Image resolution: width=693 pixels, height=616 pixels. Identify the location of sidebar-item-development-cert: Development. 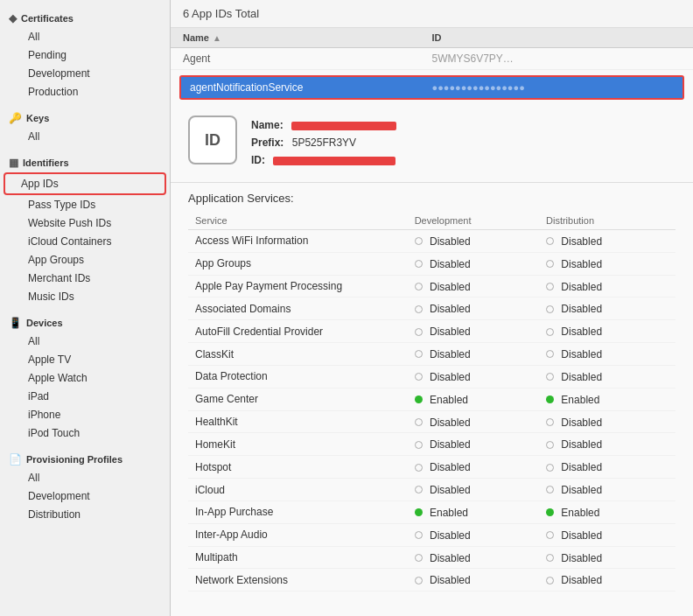
(85, 74).